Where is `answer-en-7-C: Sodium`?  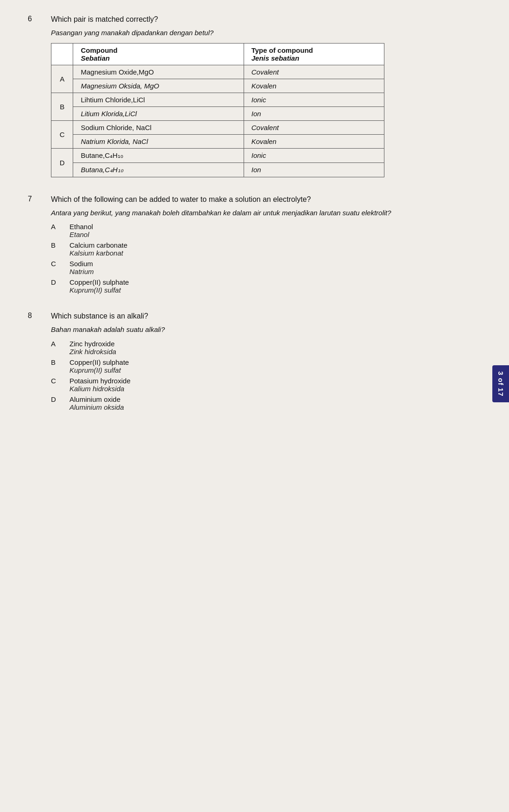
answer-en-7-C: Sodium is located at coordinates (82, 264).